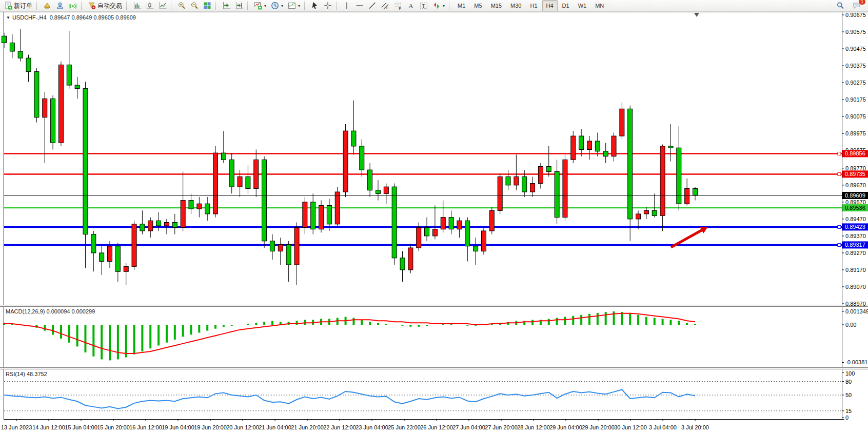 The image size is (868, 433). Describe the element at coordinates (207, 6) in the screenshot. I see `tile-windows-icon` at that location.